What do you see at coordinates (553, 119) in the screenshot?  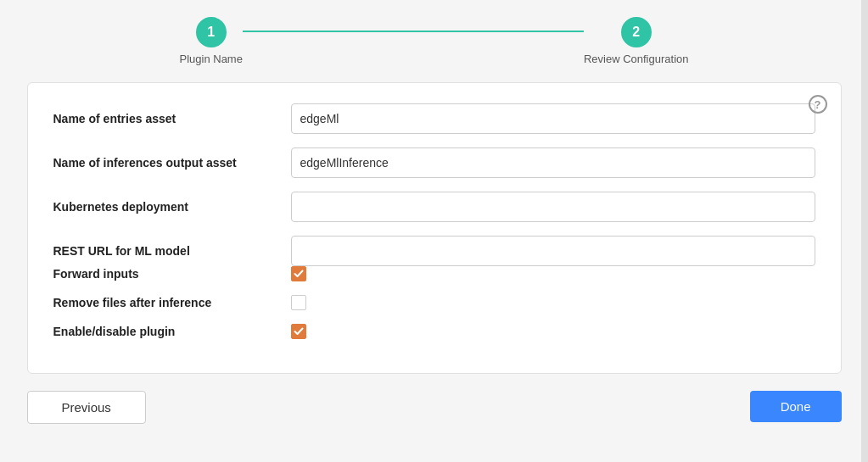 I see `input-entries-asset` at bounding box center [553, 119].